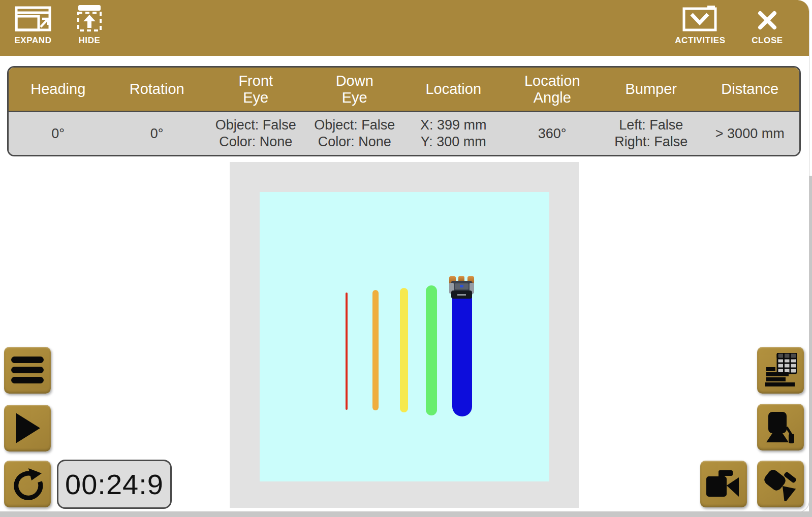 The height and width of the screenshot is (517, 812). Describe the element at coordinates (700, 41) in the screenshot. I see `activities-label: ACTIVITIES` at that location.